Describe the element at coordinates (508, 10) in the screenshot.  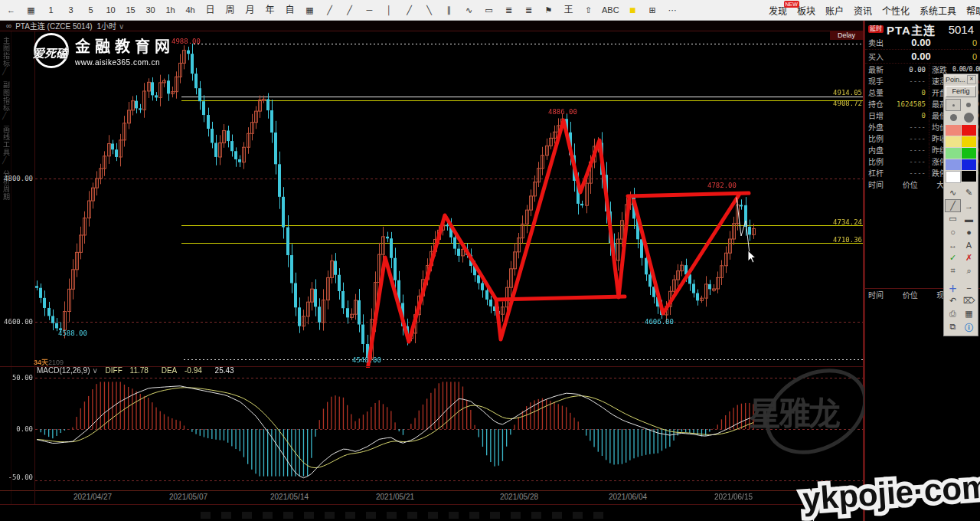
I see `toolbar-icon-25: ≣` at that location.